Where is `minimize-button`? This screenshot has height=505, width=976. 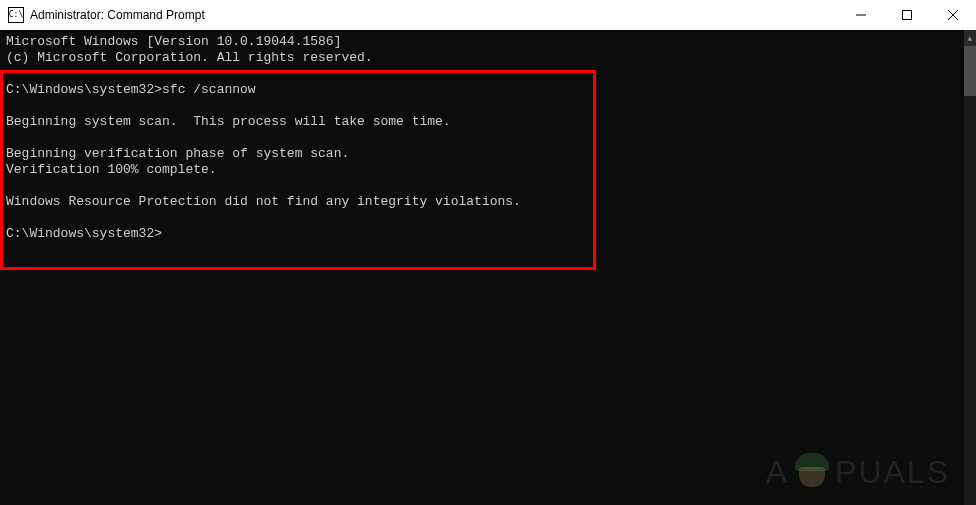 minimize-button is located at coordinates (861, 15).